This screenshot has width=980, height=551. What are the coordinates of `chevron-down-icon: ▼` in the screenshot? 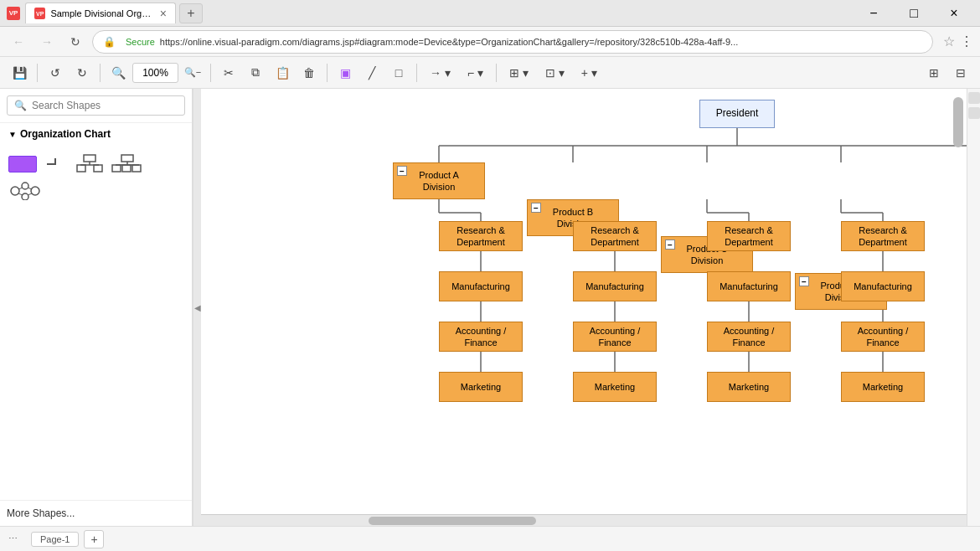 It's located at (13, 134).